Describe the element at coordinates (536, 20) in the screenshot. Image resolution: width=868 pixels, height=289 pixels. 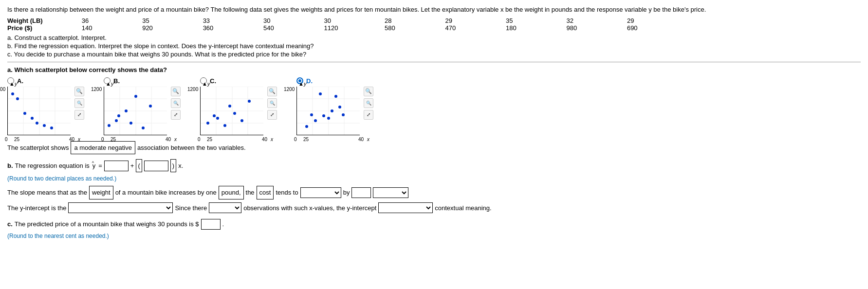
I see `weight-val-8: 35` at that location.